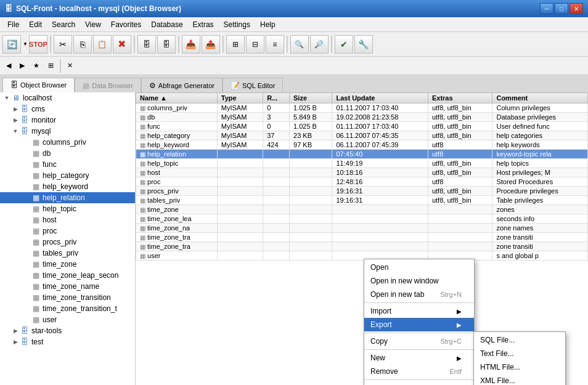 The height and width of the screenshot is (385, 588). I want to click on table-row: ▦ time_zone_na zone names, so click(362, 228).